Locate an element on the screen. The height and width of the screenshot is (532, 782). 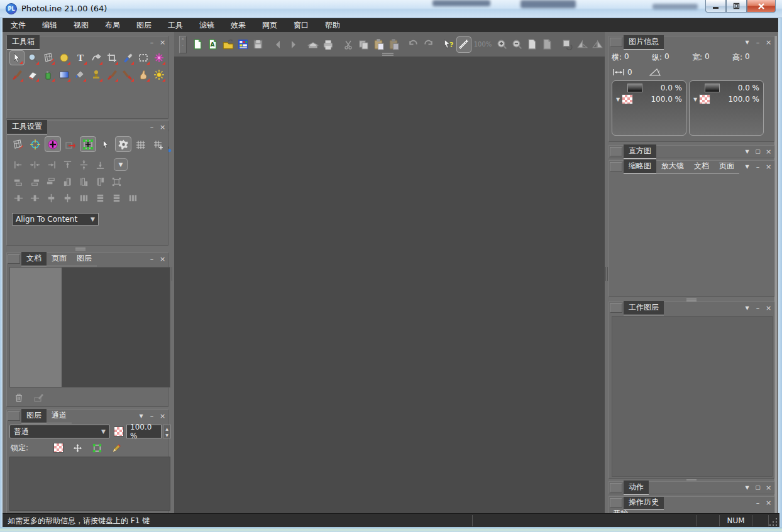
add-point-mode-button is located at coordinates (53, 144).